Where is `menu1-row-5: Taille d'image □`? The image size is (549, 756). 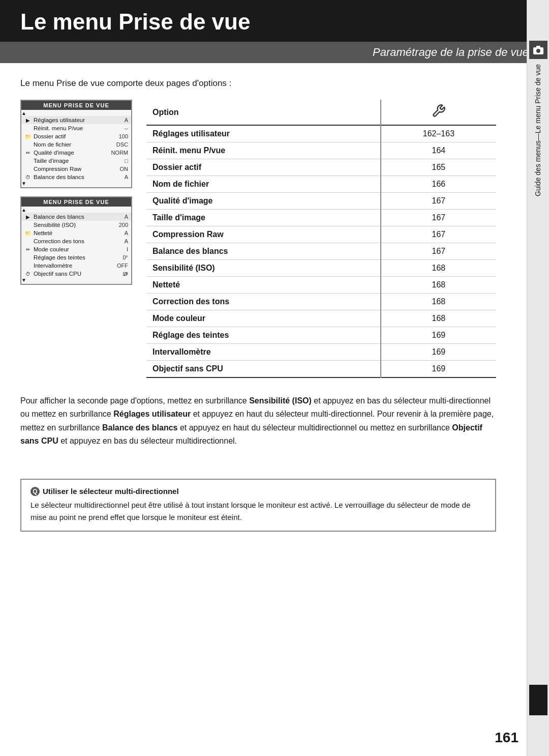
menu1-row-5: Taille d'image □ is located at coordinates (76, 161).